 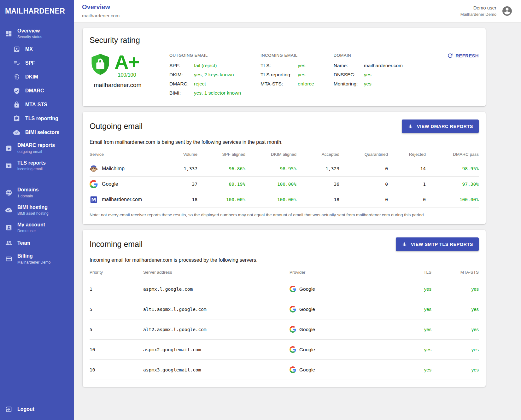 I want to click on logout-label: Logout, so click(x=26, y=409).